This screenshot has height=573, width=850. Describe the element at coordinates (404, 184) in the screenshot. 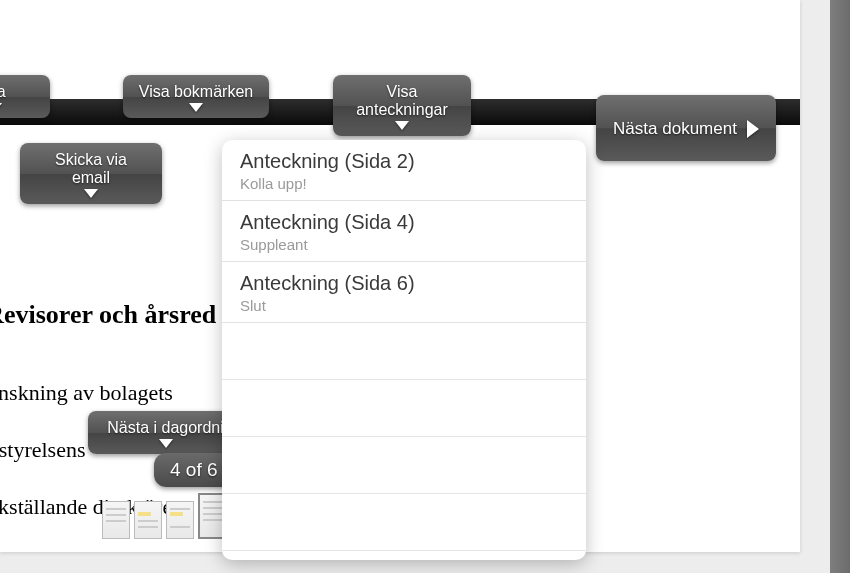

I see `note-subtitle: Kolla upp!` at that location.